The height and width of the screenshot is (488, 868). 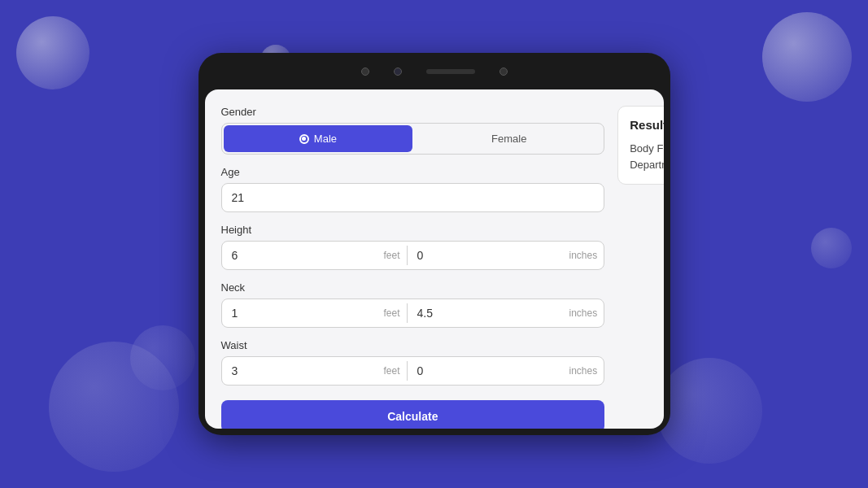 I want to click on height-label: Height, so click(x=413, y=229).